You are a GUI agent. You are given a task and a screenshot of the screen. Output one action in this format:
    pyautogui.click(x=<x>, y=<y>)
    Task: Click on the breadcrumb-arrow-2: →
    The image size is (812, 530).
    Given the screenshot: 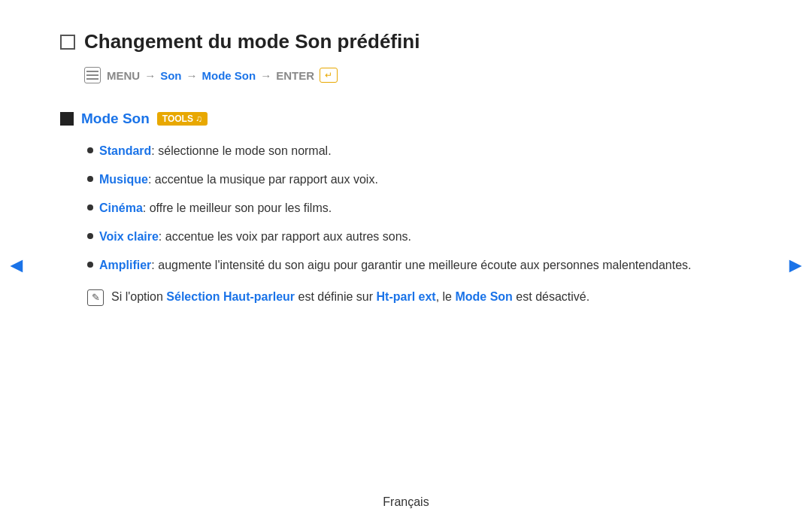 What is the action you would take?
    pyautogui.click(x=192, y=75)
    